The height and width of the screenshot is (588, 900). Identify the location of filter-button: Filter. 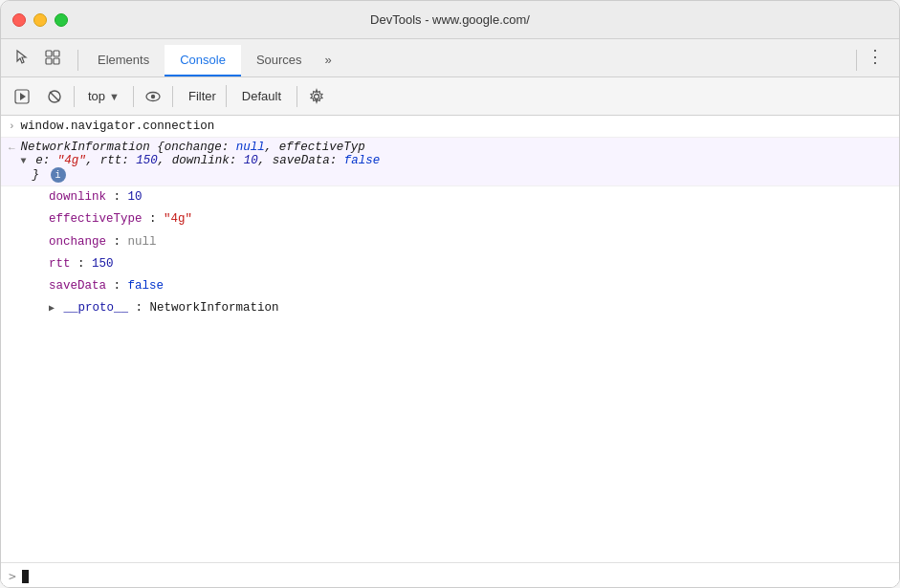
(203, 96).